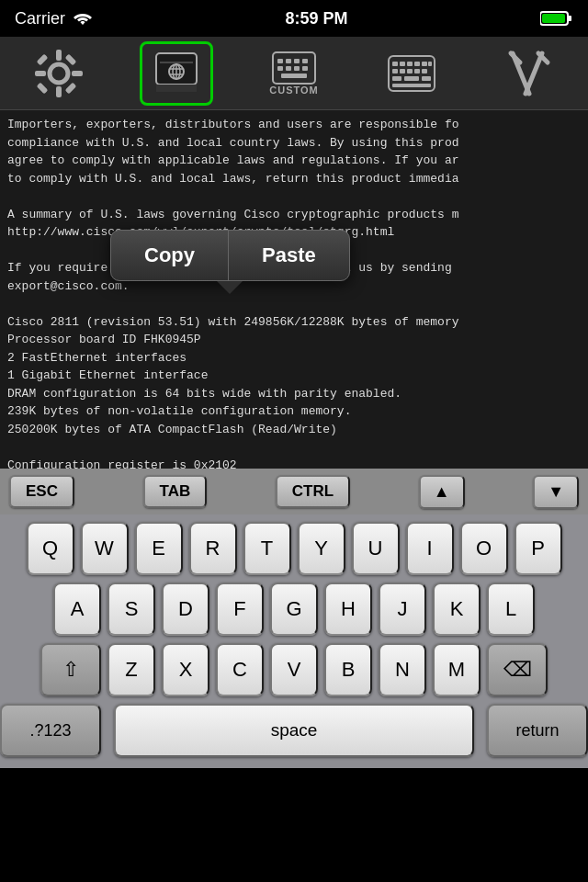  I want to click on paste-button: Paste, so click(288, 255).